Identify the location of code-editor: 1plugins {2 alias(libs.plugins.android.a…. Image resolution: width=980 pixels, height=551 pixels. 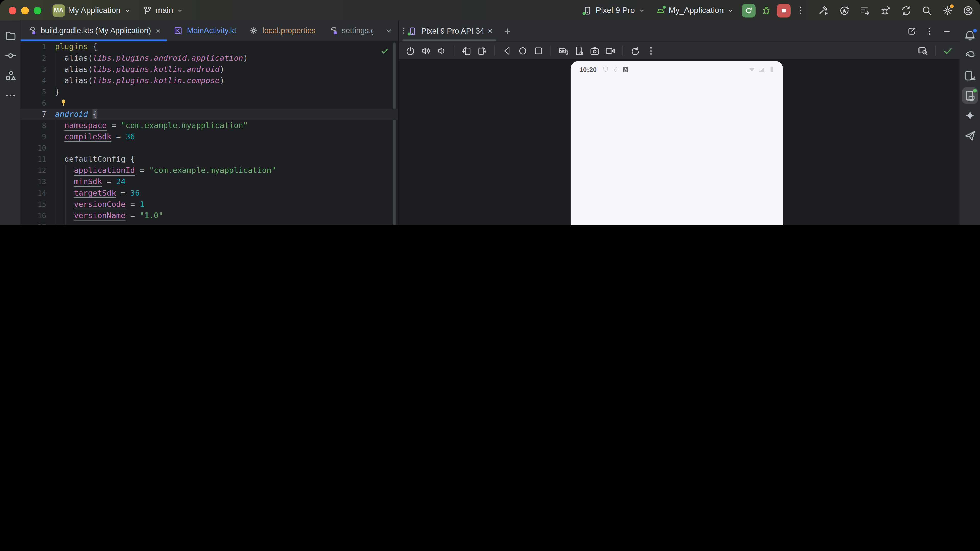
(209, 133).